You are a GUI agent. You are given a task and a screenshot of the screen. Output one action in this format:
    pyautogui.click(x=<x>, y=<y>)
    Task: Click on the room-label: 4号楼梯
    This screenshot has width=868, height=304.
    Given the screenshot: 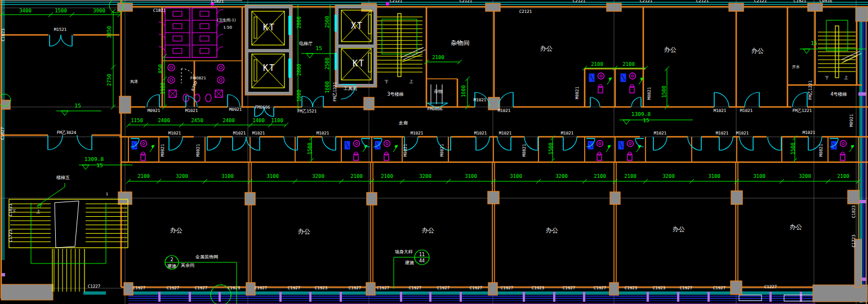 What is the action you would take?
    pyautogui.click(x=838, y=95)
    